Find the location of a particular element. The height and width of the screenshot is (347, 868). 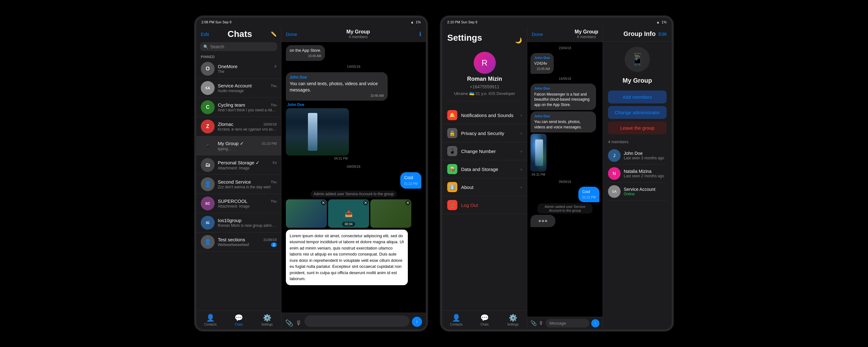

compose-button: ✏️ is located at coordinates (274, 34).